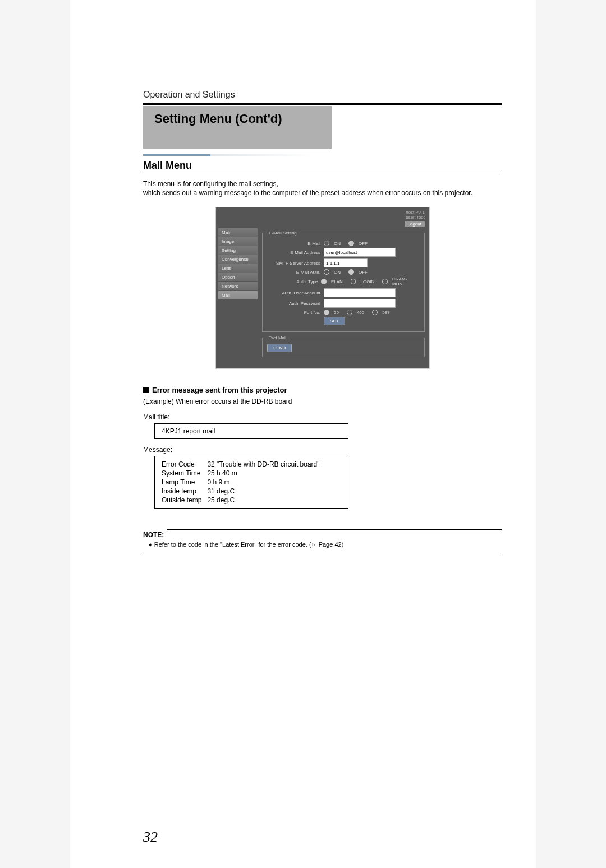  I want to click on email-address-input, so click(360, 252).